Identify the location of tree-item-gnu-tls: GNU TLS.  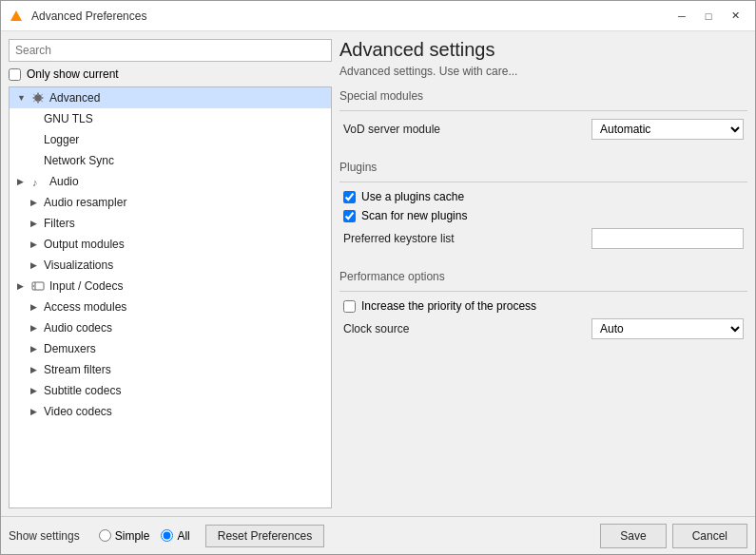
(170, 119).